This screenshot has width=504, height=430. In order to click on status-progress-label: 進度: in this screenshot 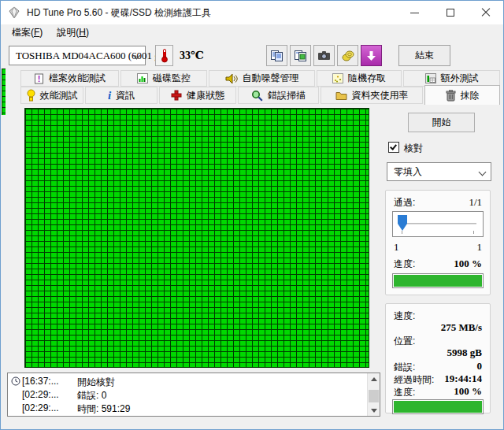, I will do `click(405, 392)`.